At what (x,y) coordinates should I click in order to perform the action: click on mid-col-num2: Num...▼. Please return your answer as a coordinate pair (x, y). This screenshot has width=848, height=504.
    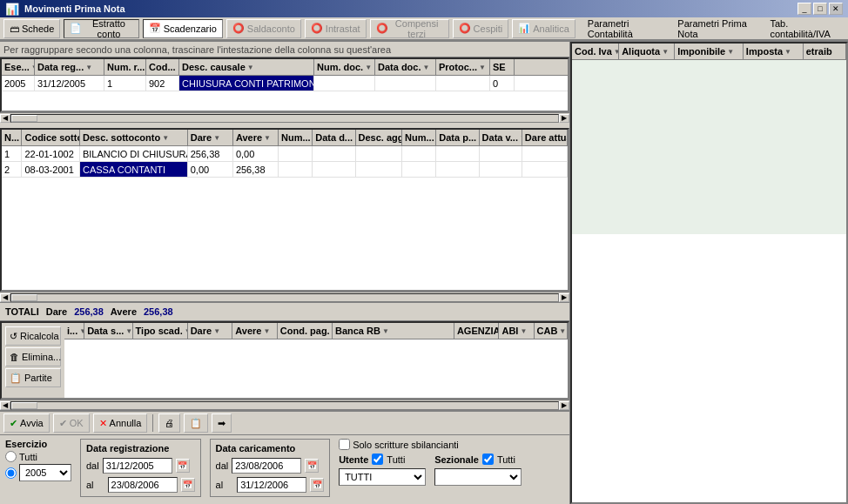
    Looking at the image, I should click on (420, 138).